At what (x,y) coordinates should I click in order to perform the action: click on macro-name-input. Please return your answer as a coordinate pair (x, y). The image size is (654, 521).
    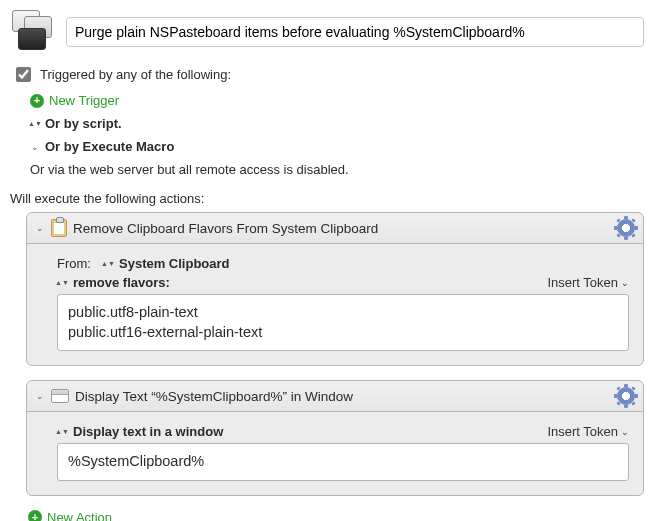
    Looking at the image, I should click on (355, 32).